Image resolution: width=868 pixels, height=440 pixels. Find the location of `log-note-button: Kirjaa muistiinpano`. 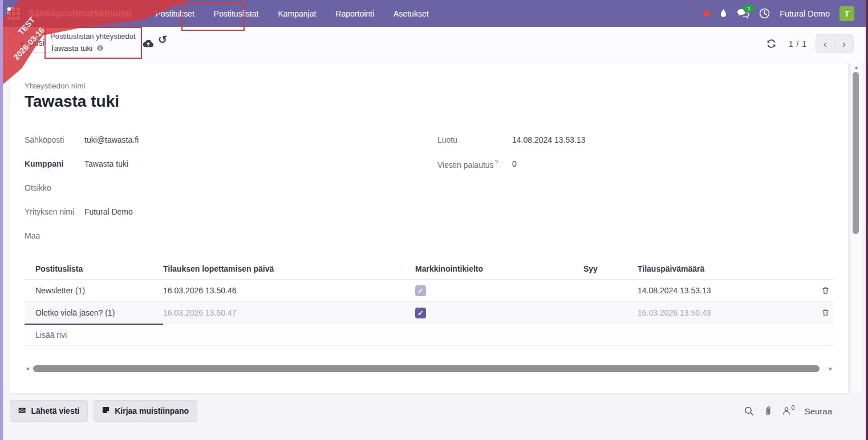

log-note-button: Kirjaa muistiinpano is located at coordinates (145, 411).